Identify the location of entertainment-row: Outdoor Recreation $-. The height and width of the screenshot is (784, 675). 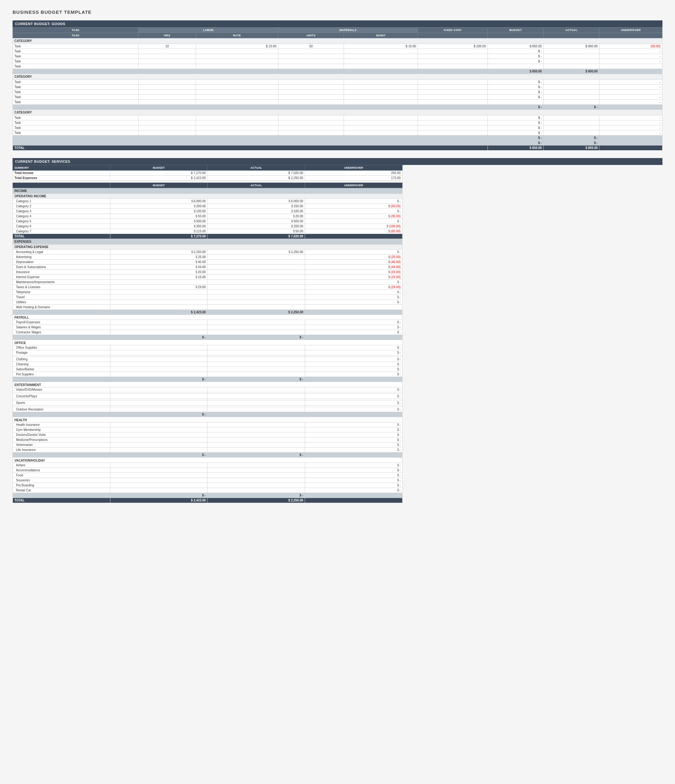
(208, 409).